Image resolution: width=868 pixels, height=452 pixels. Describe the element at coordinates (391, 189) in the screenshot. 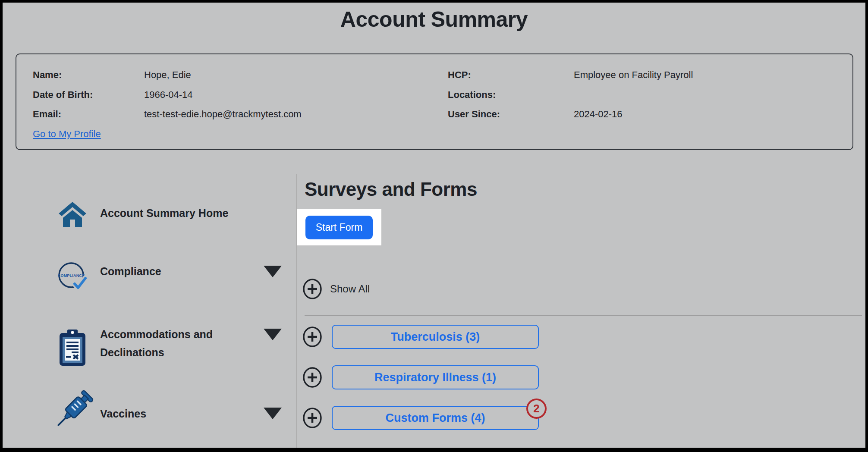

I see `section-heading: Surveys and Forms` at that location.